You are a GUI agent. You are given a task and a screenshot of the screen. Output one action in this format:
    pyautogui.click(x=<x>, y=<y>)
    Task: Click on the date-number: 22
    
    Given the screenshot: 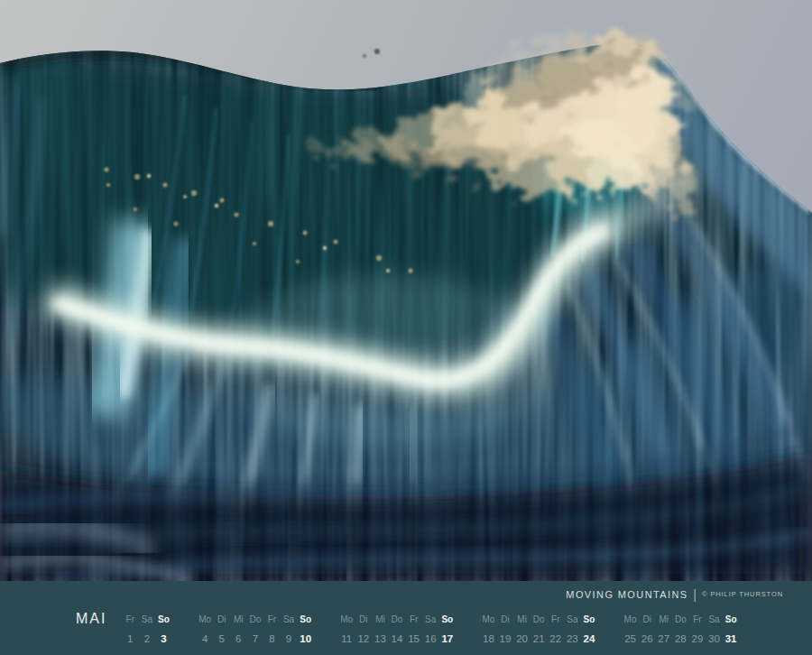 What is the action you would take?
    pyautogui.click(x=556, y=639)
    